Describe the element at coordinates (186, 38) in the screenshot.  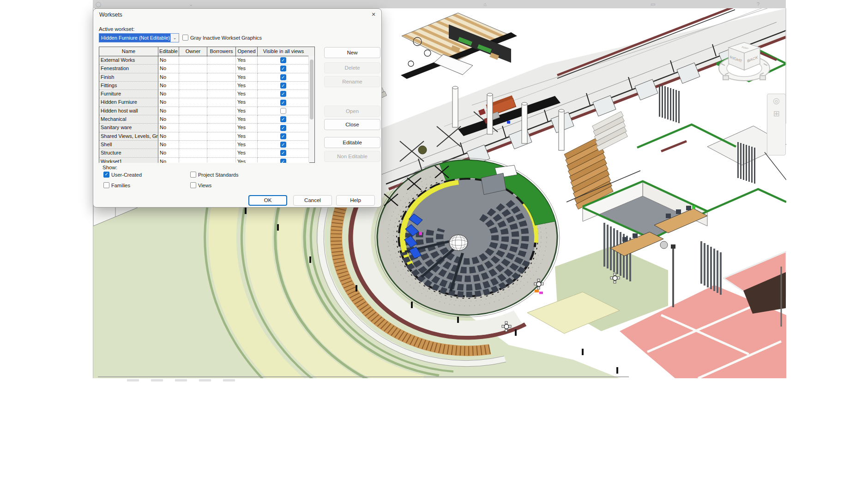
I see `gray-inactive-checkbox` at that location.